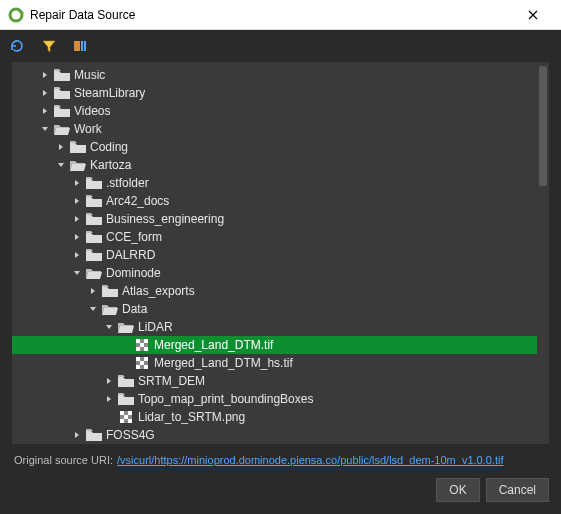 The height and width of the screenshot is (514, 561). I want to click on tree-node: FOSS4G, so click(274, 435).